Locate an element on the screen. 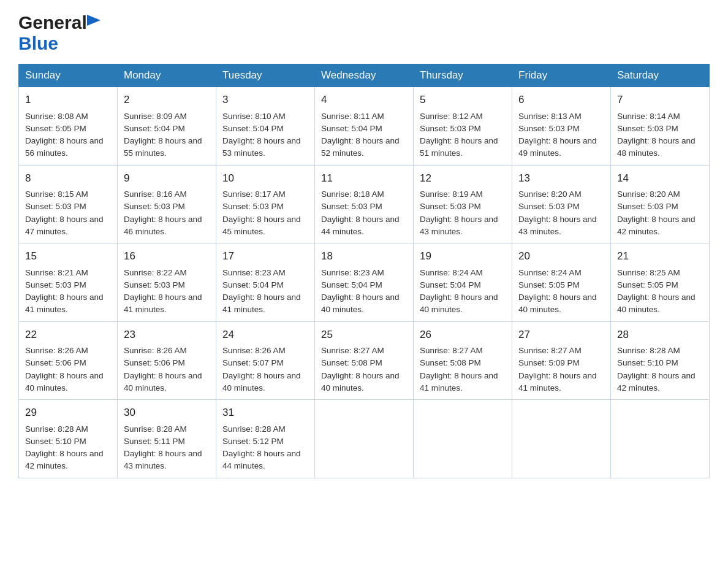  day-info: Sunrise: 8:14 AMSunset: 5:03 PMDaylight:… is located at coordinates (656, 135).